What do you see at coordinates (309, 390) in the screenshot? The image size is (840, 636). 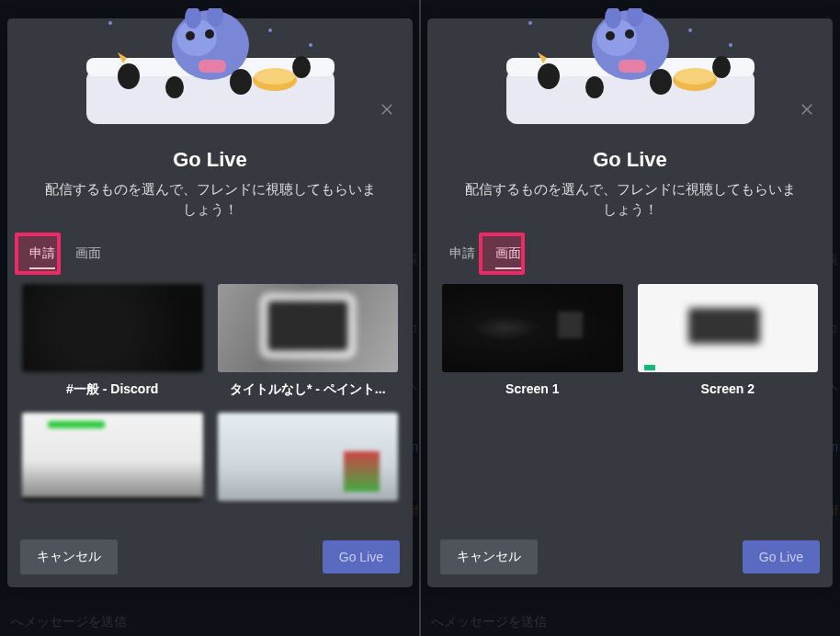 I see `source-label: タイトルなし* - ペイント...` at bounding box center [309, 390].